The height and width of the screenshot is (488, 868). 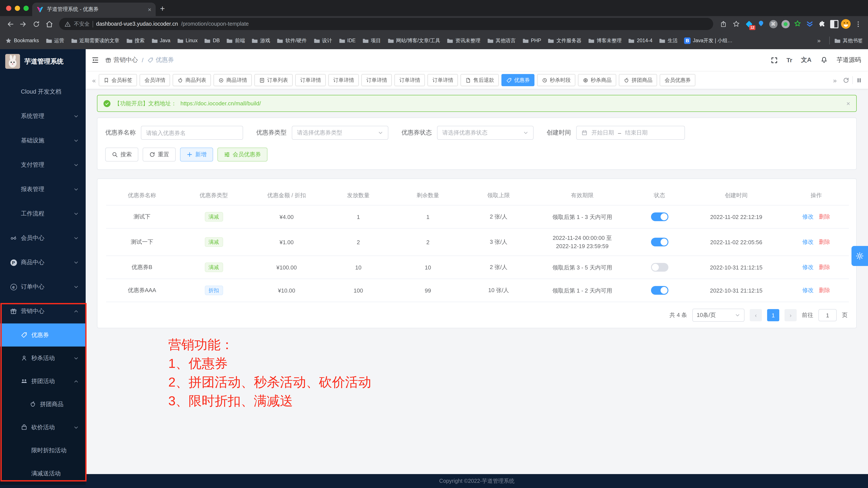 What do you see at coordinates (790, 315) in the screenshot?
I see `next-page-button: ›` at bounding box center [790, 315].